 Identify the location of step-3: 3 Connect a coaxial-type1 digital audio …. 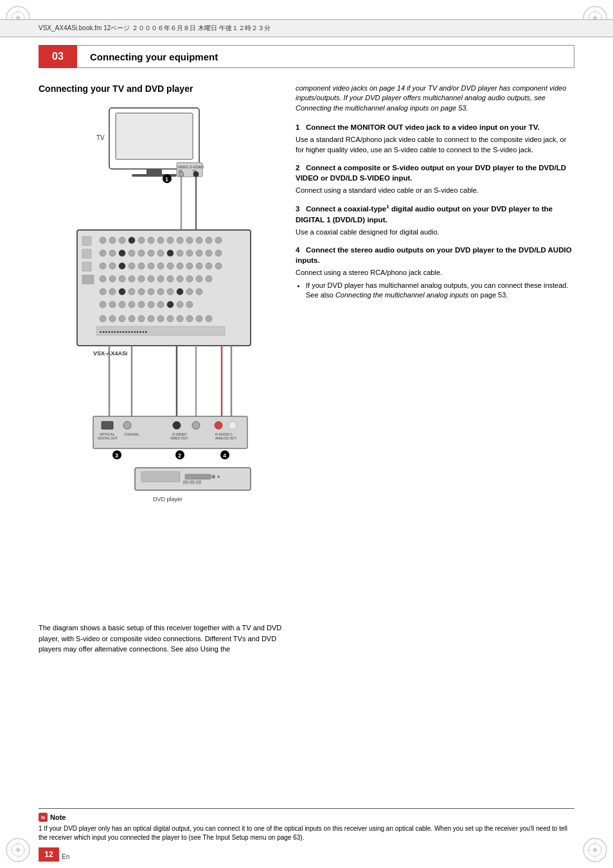
(435, 220).